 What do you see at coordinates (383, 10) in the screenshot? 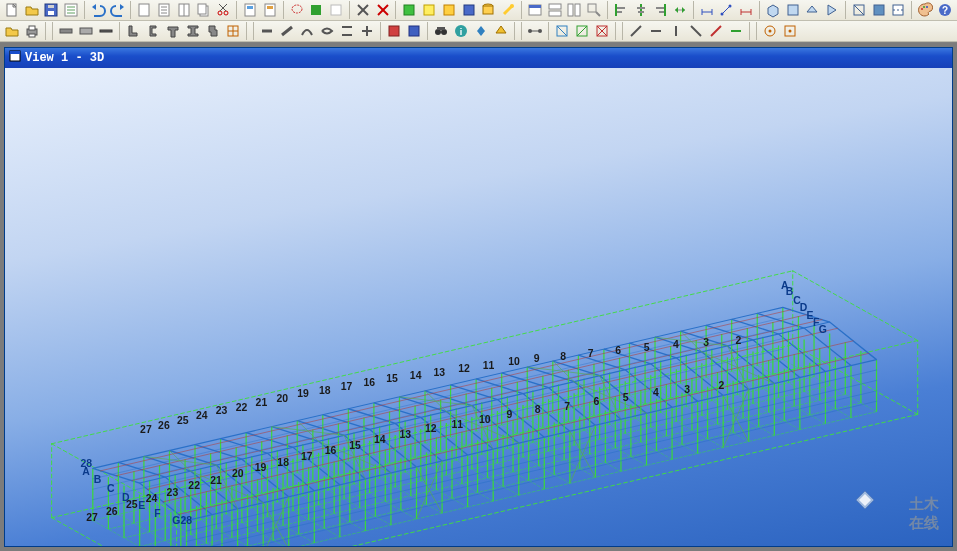
I see `cut-red-button` at bounding box center [383, 10].